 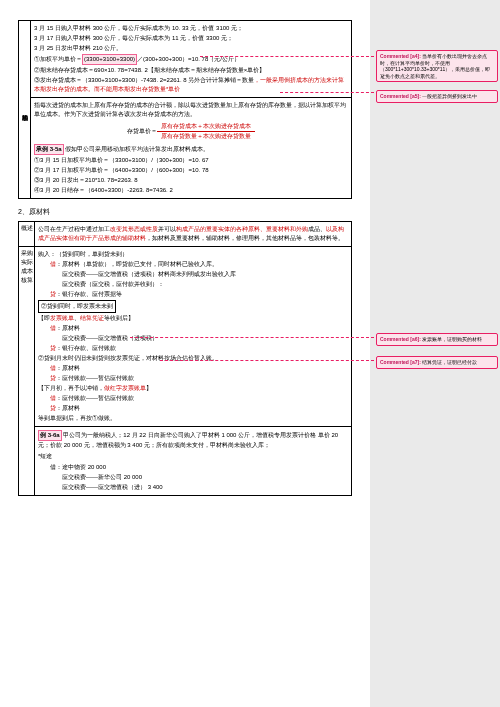 I want to click on calc2: ②期末结存存货成本＝690×10. 78=7438. 2【期末结存成本＝期末结存…, so click(x=191, y=70).